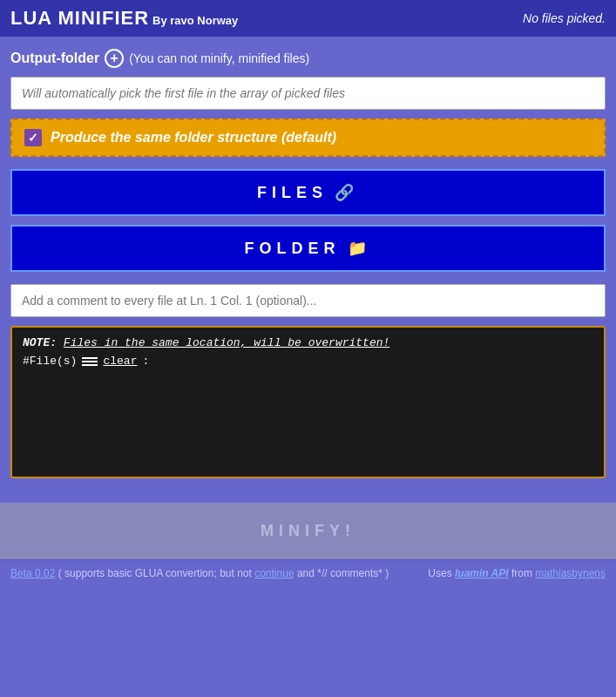  I want to click on folder-icon: 📁, so click(360, 248).